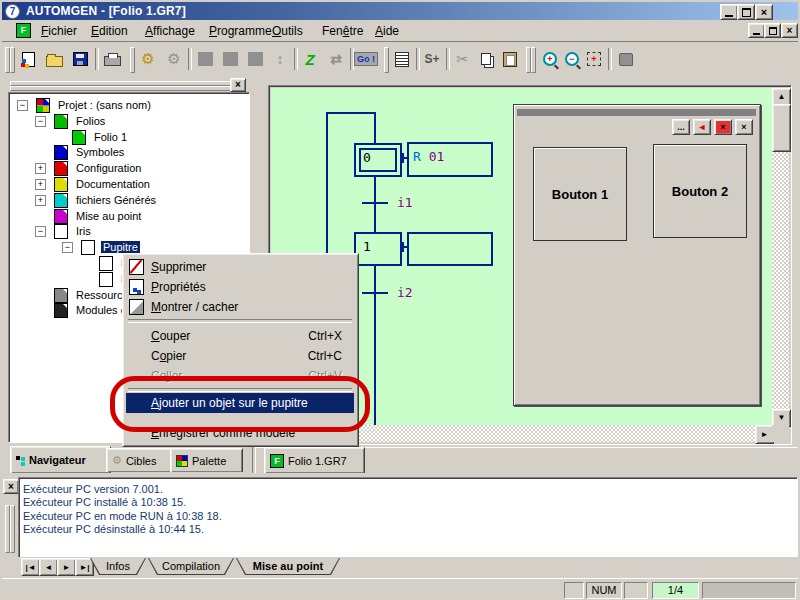 The width and height of the screenshot is (800, 600). I want to click on pupitre-back-button: ◄, so click(702, 127).